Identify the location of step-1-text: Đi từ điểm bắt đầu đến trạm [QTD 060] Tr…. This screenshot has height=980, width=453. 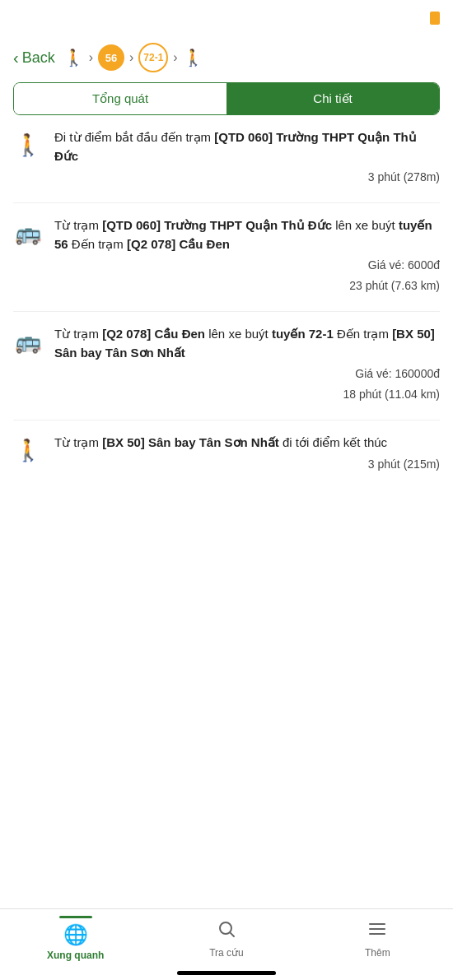
(236, 146).